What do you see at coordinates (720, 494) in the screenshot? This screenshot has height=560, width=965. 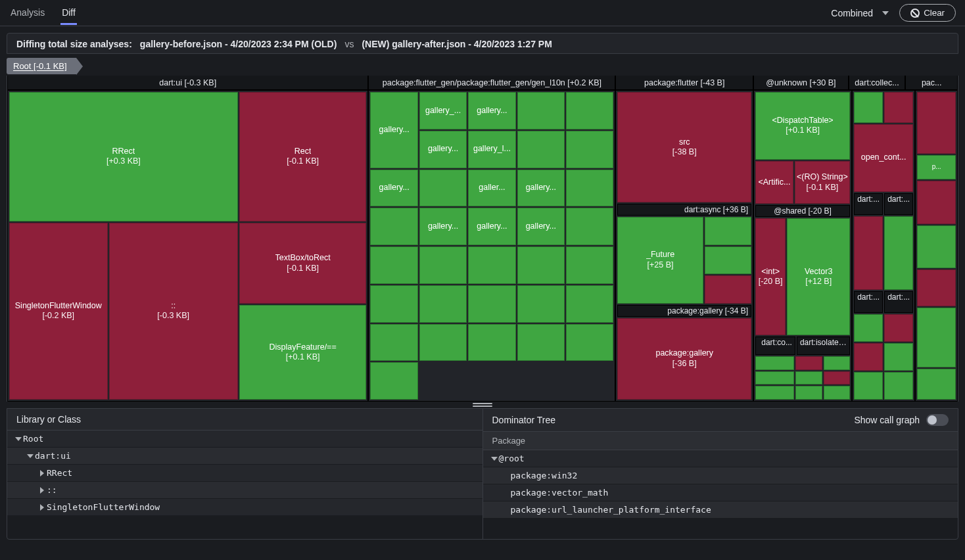 I see `dominator-tree-list: @rootpackage:win32package:vector_mathpac…` at bounding box center [720, 494].